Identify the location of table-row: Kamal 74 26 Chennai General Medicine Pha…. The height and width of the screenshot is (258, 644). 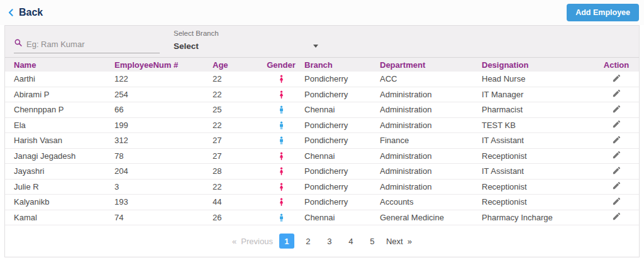
(322, 218).